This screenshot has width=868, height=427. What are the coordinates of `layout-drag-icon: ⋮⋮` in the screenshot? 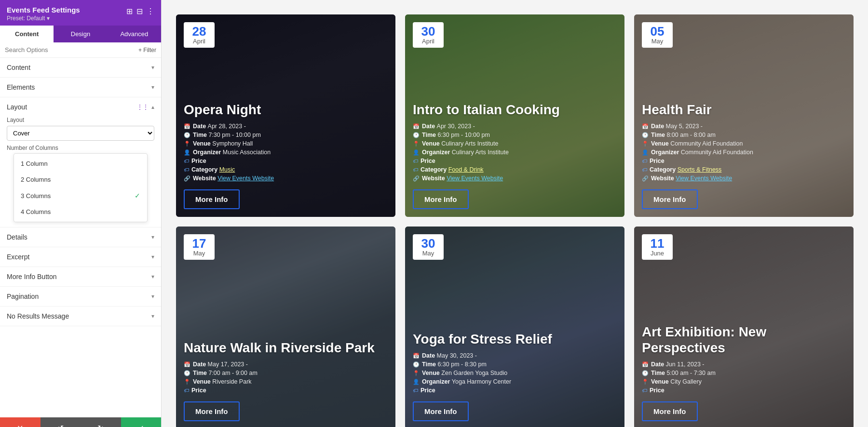 It's located at (143, 107).